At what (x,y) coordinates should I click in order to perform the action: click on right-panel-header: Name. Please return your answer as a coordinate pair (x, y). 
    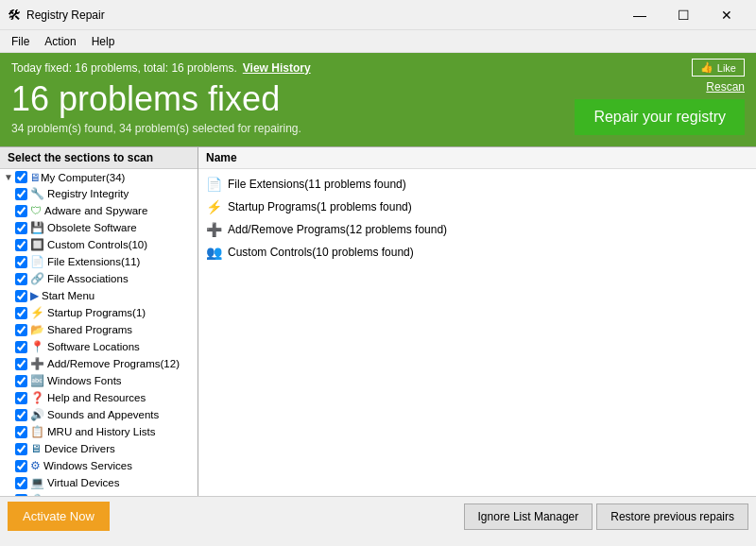
    Looking at the image, I should click on (477, 159).